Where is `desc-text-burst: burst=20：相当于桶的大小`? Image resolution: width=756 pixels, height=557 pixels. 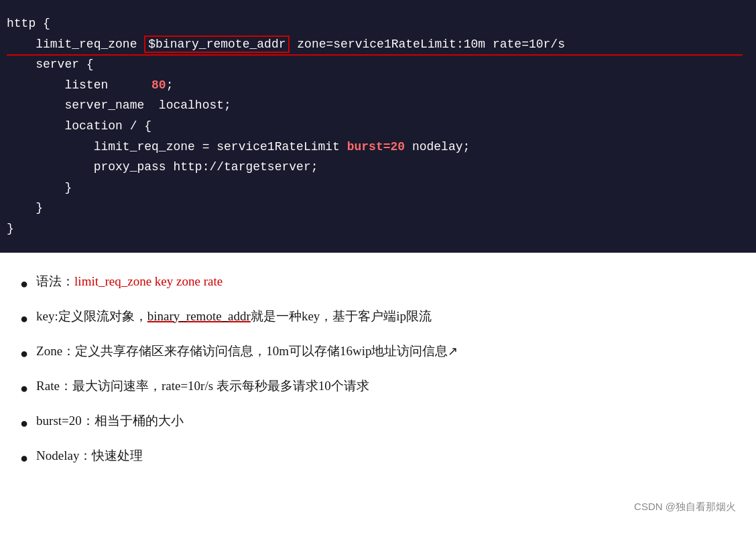 desc-text-burst: burst=20：相当于桶的大小 is located at coordinates (386, 421).